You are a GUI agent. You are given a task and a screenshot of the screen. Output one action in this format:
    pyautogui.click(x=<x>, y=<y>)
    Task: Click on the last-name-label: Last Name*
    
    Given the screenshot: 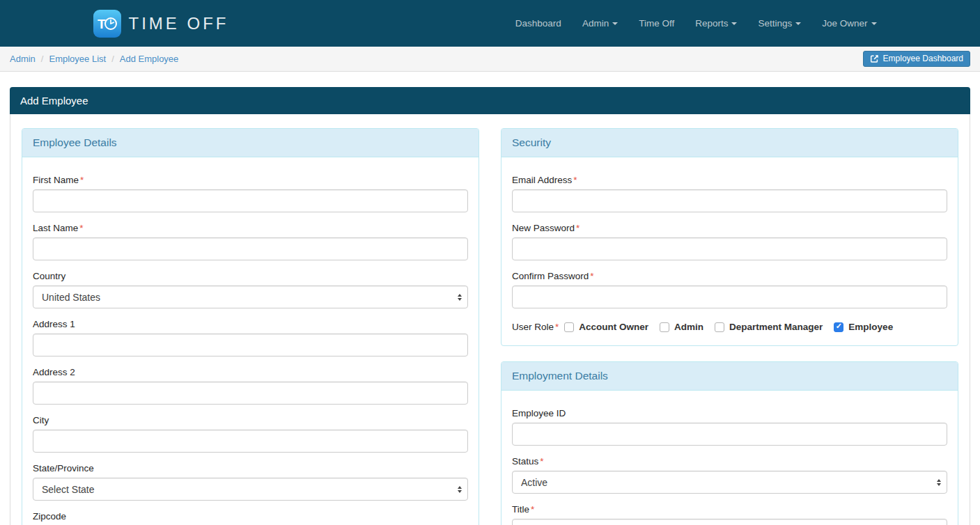 What is the action you would take?
    pyautogui.click(x=251, y=228)
    